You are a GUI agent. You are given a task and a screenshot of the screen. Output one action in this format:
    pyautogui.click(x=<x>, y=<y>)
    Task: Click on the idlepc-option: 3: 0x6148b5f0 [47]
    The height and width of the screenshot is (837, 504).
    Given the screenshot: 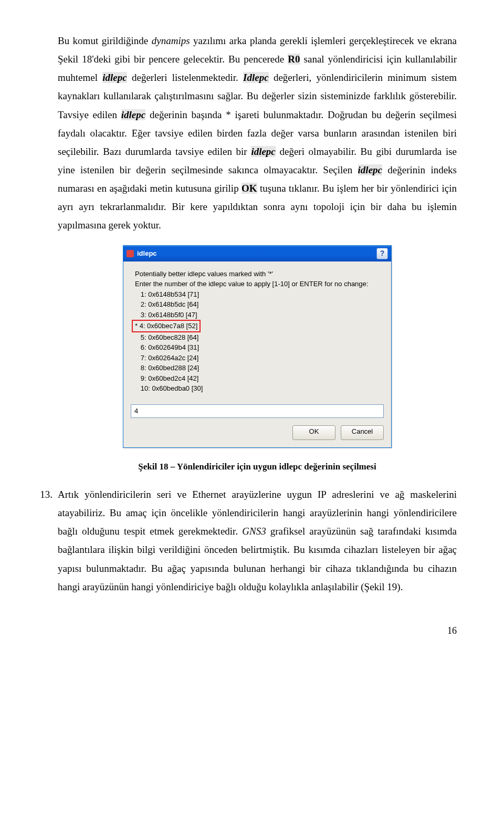 What is the action you would take?
    pyautogui.click(x=257, y=315)
    